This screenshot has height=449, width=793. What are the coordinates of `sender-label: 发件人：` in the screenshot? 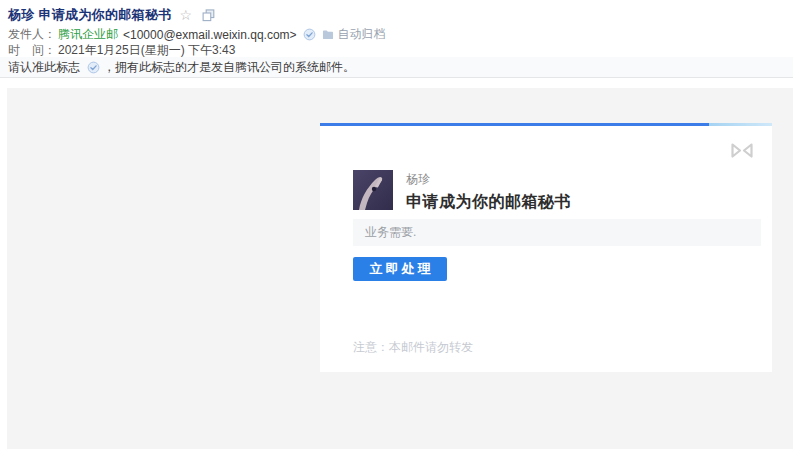 It's located at (32, 34).